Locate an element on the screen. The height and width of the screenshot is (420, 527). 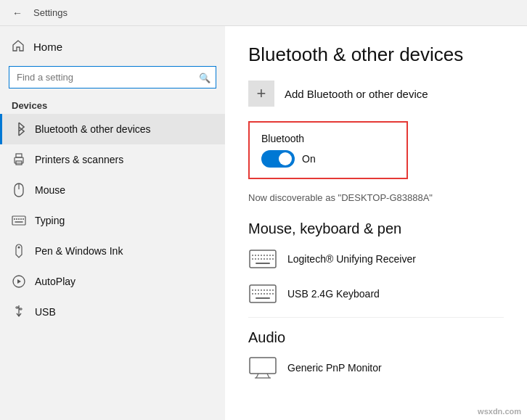
sidebar-item-bluetooth: Bluetooth & other devices is located at coordinates (113, 129).